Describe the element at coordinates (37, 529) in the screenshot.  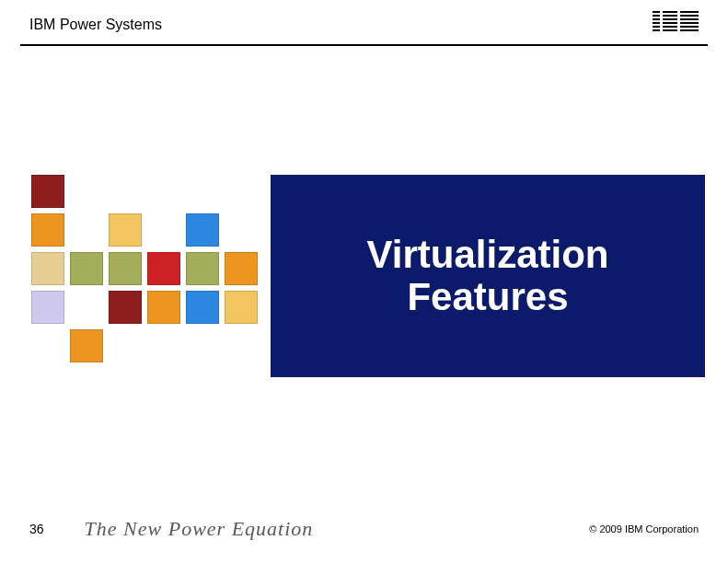
I see `page-number: 36` at that location.